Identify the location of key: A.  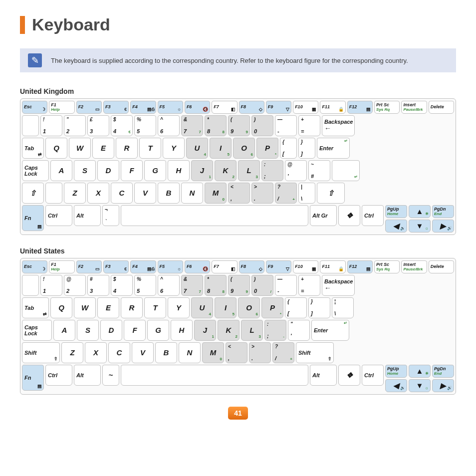
(64, 330).